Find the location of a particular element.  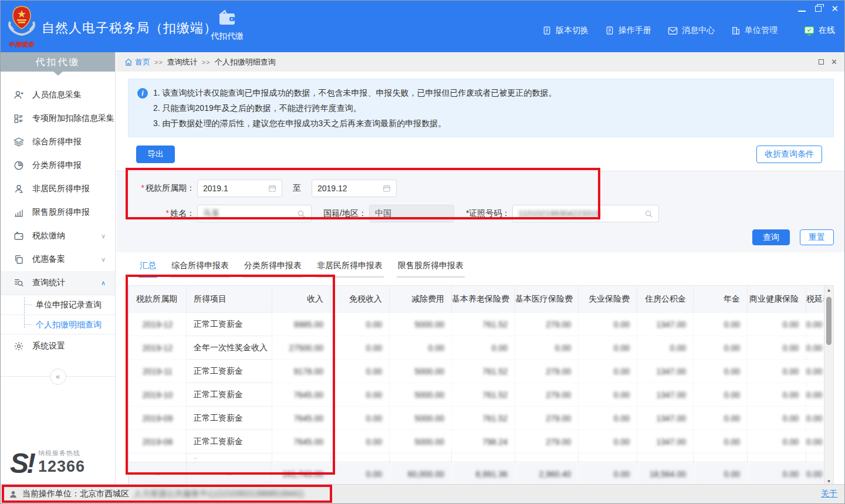

sidebar-subitem-unit-declaration-query: 单位申报记录查询 is located at coordinates (58, 305).